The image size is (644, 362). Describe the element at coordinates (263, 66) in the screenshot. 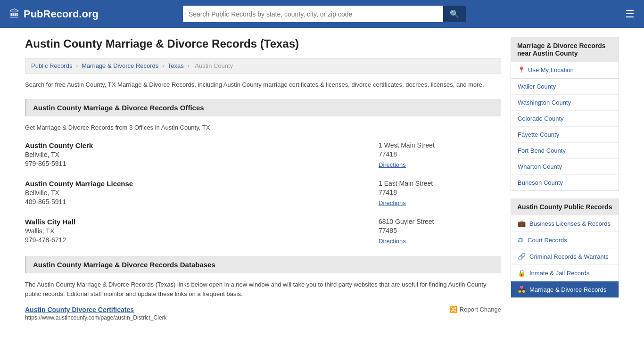

I see `breadcrumb: Public Records › Marriage & Divorce Reco…` at that location.